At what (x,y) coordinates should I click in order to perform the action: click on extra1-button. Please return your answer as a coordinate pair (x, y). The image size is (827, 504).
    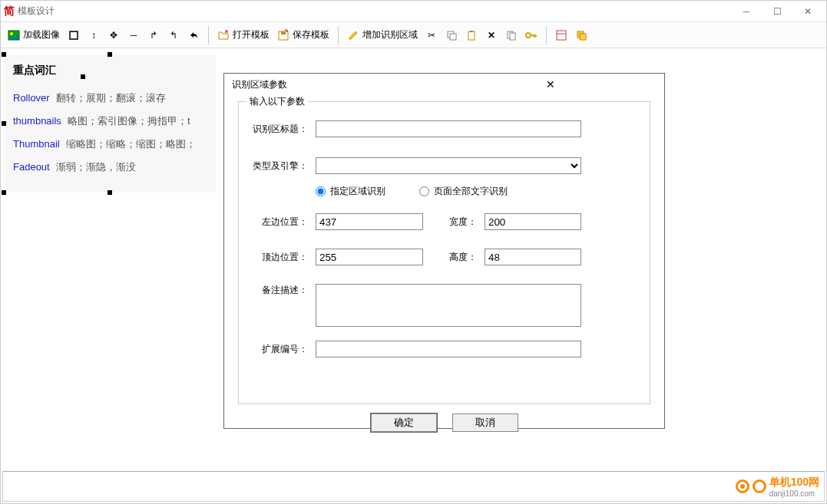
    Looking at the image, I should click on (561, 35).